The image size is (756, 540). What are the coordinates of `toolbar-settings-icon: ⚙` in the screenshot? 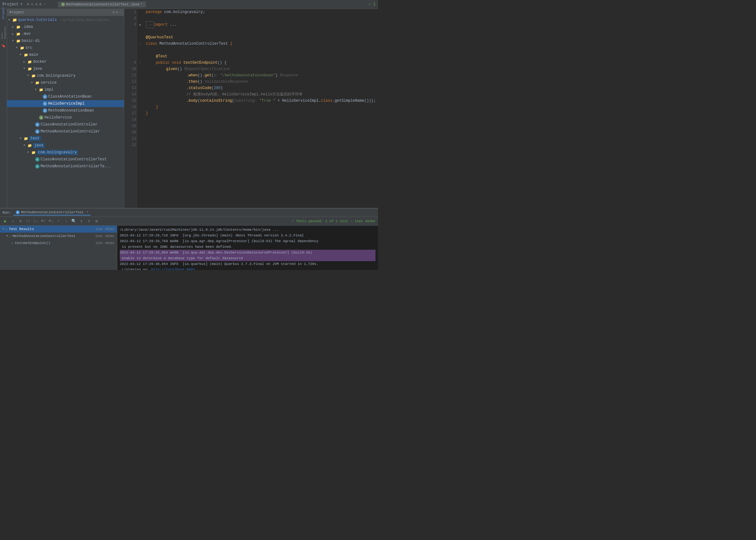 It's located at (41, 4).